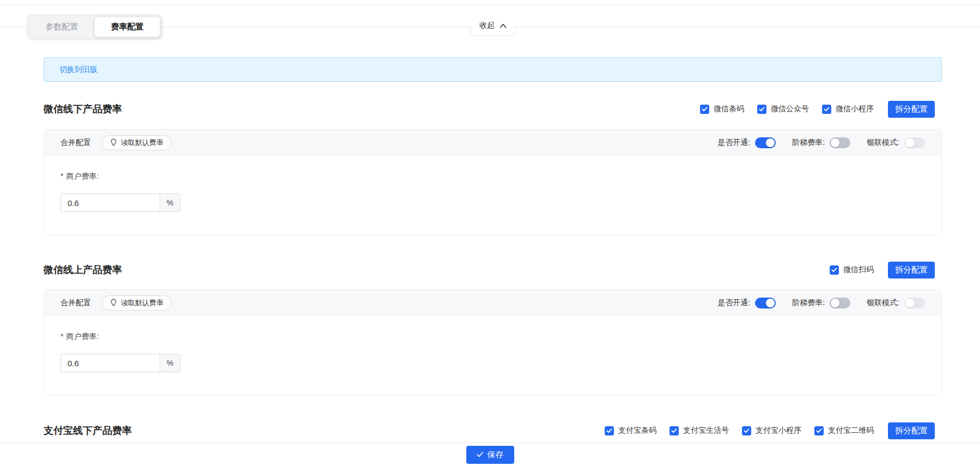 Image resolution: width=980 pixels, height=466 pixels. I want to click on section-title: 微信线下产品费率, so click(83, 109).